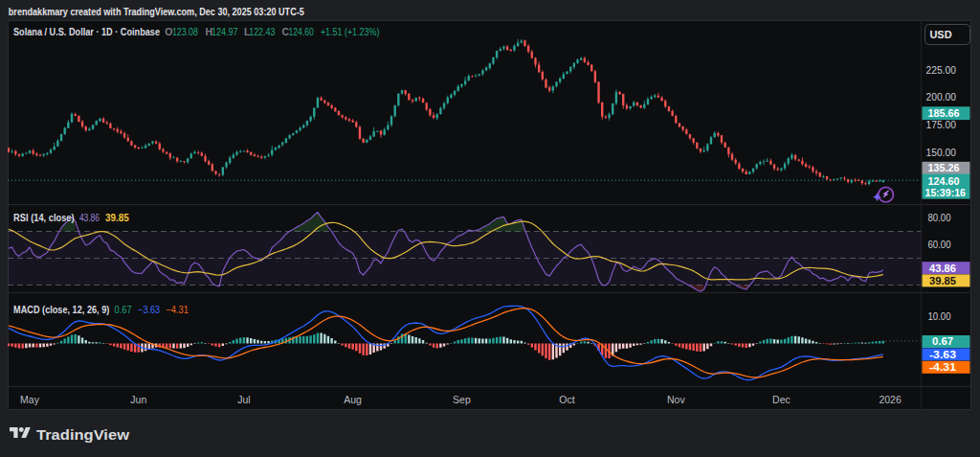 The height and width of the screenshot is (457, 980). I want to click on svg-text: −3.63, so click(149, 310).